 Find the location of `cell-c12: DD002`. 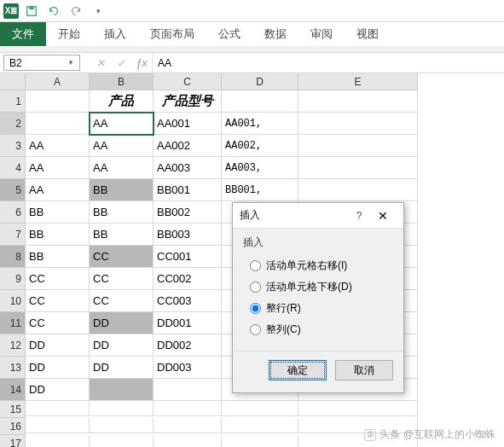

cell-c12: DD002 is located at coordinates (188, 345).